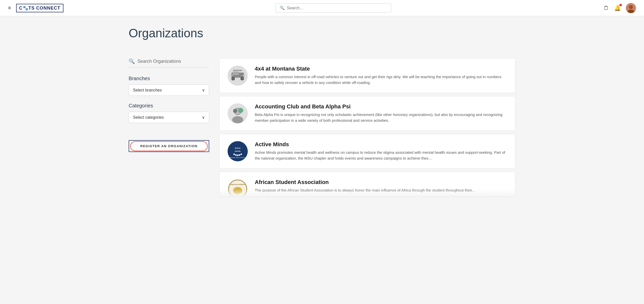 The image size is (644, 304). I want to click on branches-dropdown: Select branches ∨, so click(169, 90).